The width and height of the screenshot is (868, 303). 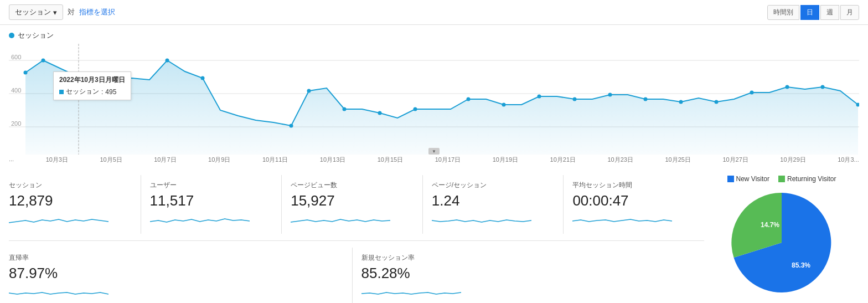 I want to click on top-bar-left: セッション ▾ 対 指標を選択, so click(x=62, y=12).